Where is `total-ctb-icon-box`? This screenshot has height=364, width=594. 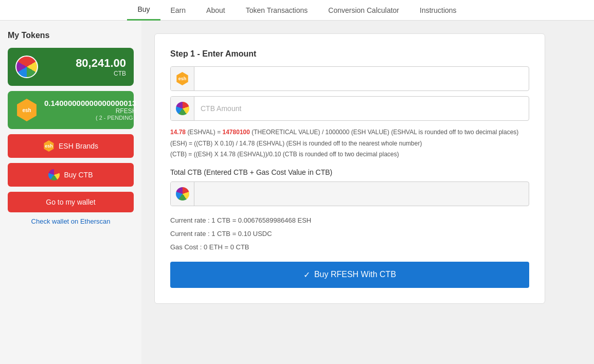 total-ctb-icon-box is located at coordinates (183, 194).